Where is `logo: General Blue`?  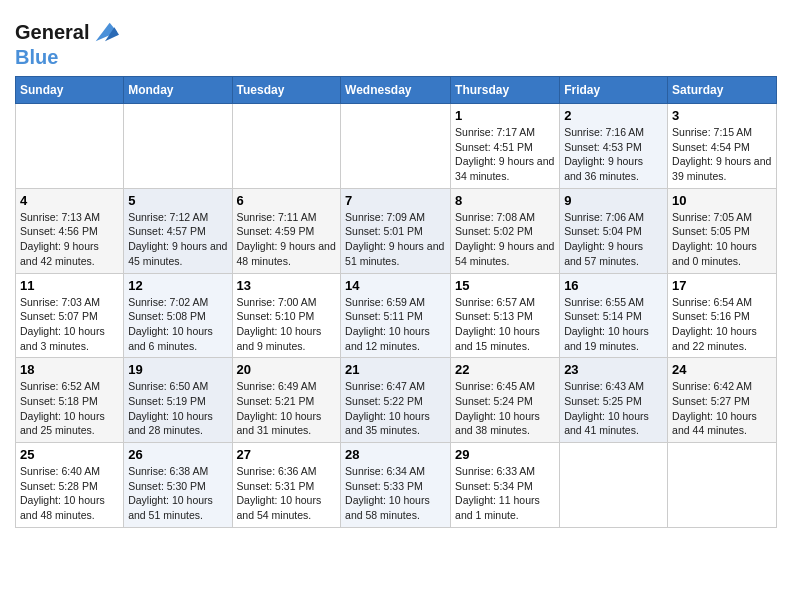 logo: General Blue is located at coordinates (67, 43).